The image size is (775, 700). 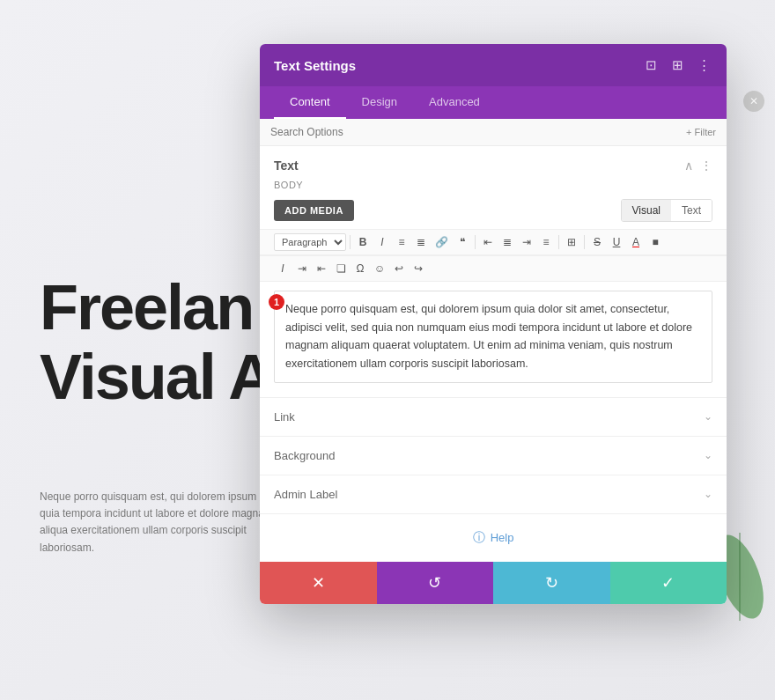 What do you see at coordinates (502, 537) in the screenshot?
I see `help-label: Help` at bounding box center [502, 537].